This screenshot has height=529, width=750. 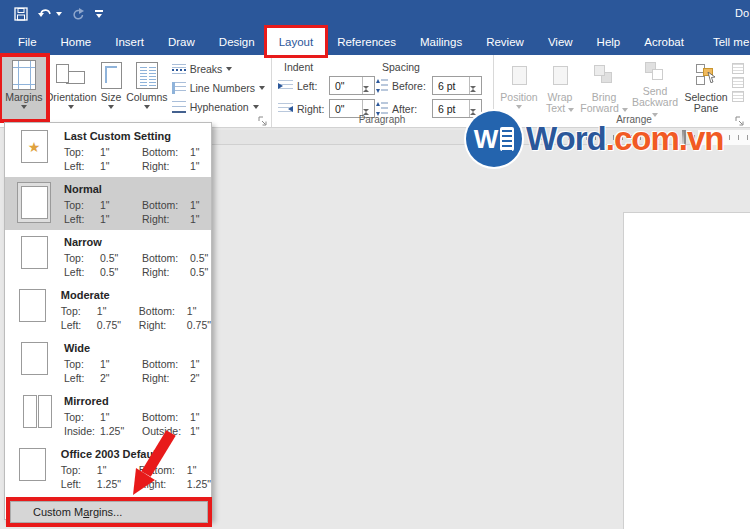 I want to click on customize-toolbar-icon, so click(x=99, y=14).